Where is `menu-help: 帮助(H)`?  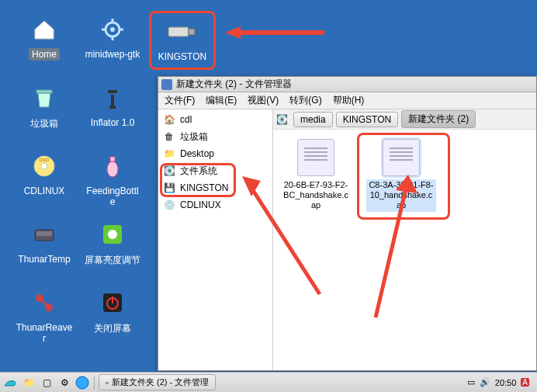 menu-help: 帮助(H) is located at coordinates (349, 101).